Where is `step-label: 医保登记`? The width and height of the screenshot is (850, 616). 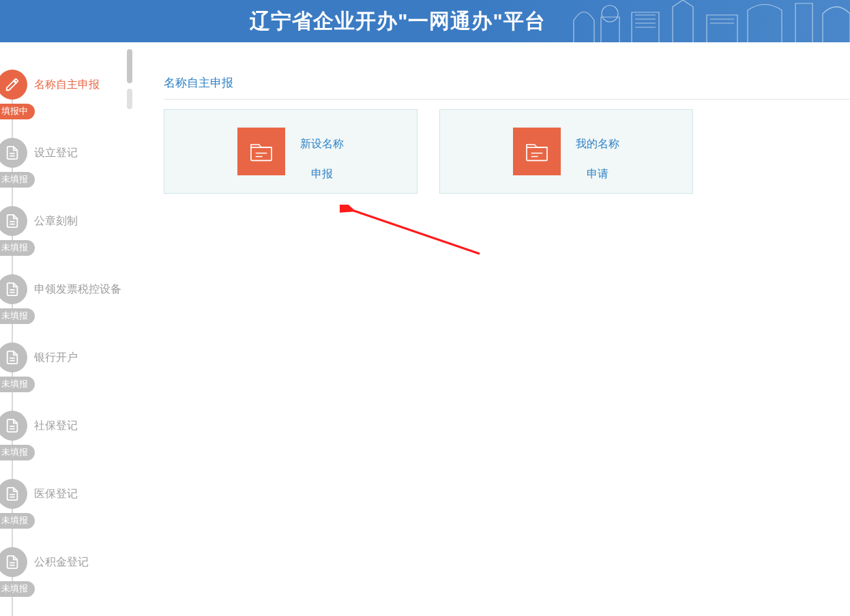 step-label: 医保登记 is located at coordinates (56, 494).